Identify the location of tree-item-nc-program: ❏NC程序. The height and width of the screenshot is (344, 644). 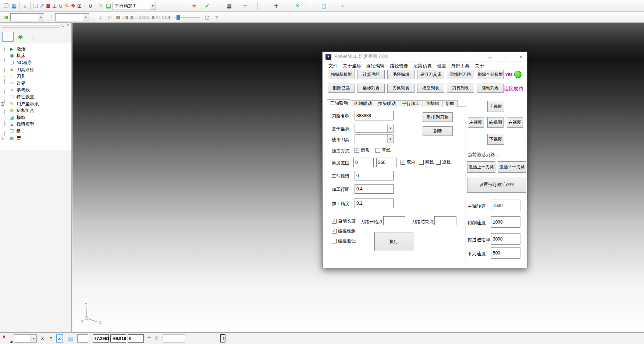
(35, 63).